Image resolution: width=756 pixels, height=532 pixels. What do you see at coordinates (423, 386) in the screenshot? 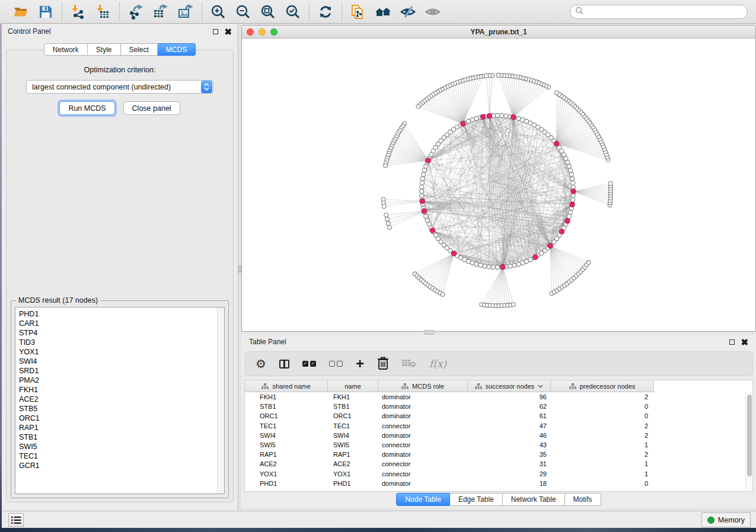
I see `column-header-mcds-role: MCDS role` at bounding box center [423, 386].